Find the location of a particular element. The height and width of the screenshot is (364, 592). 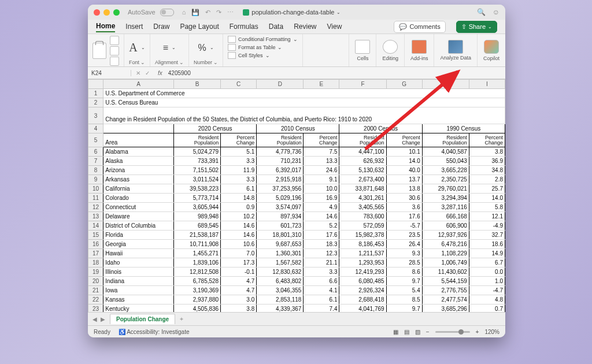

share-button: ⇧Share⌄ is located at coordinates (476, 27).